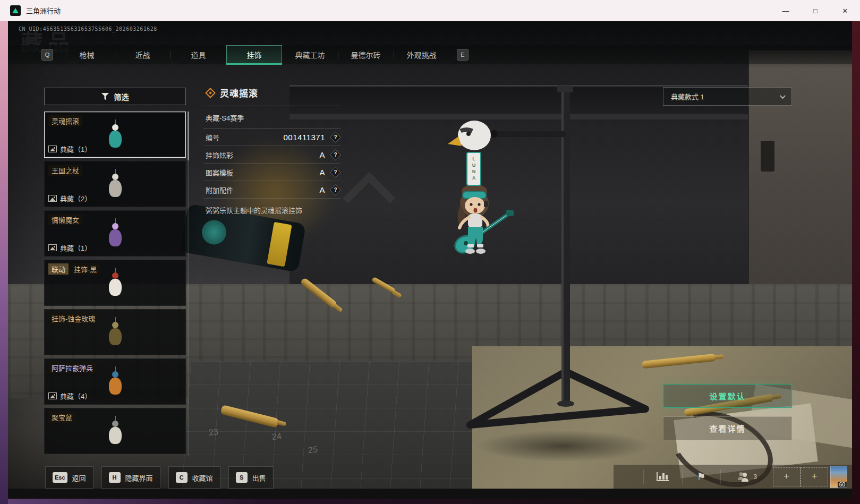  I want to click on tab: 曼德尔砖, so click(365, 55).